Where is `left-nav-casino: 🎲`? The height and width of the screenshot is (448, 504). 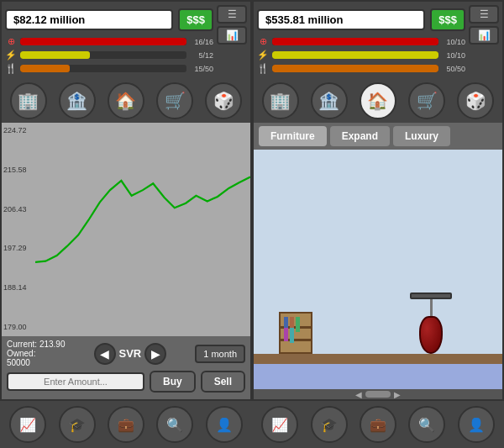
left-nav-casino: 🎲 is located at coordinates (223, 101).